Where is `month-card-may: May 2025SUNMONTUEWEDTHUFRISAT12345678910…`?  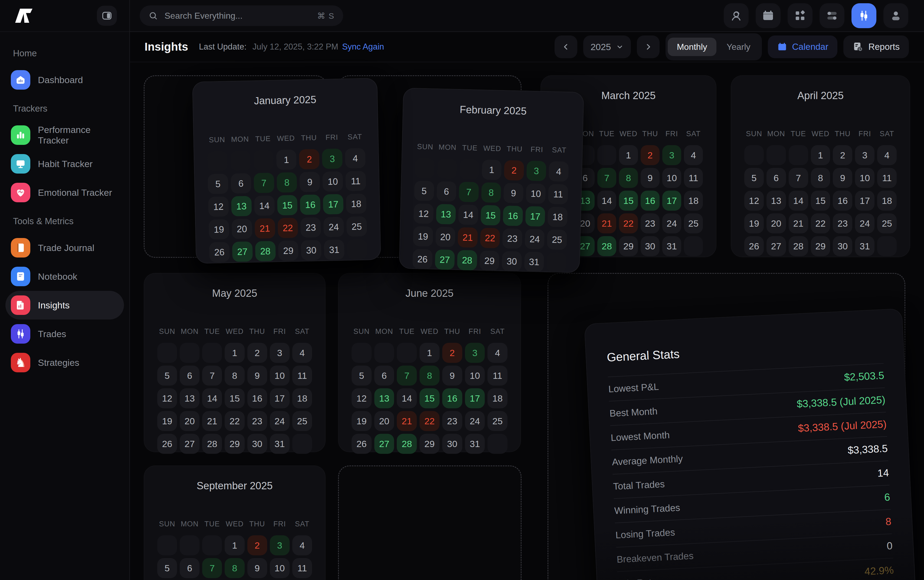
month-card-may: May 2025SUNMONTUEWEDTHUFRISAT12345678910… is located at coordinates (235, 363).